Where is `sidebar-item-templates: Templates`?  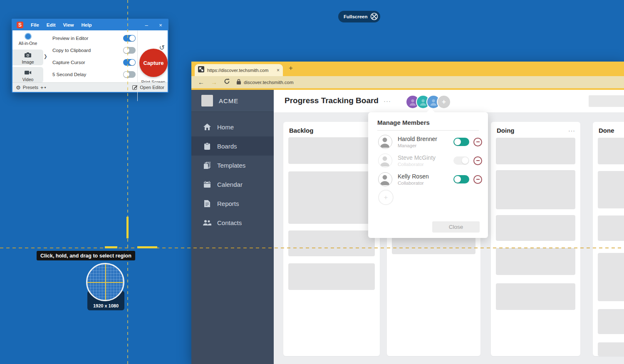 sidebar-item-templates: Templates is located at coordinates (233, 165).